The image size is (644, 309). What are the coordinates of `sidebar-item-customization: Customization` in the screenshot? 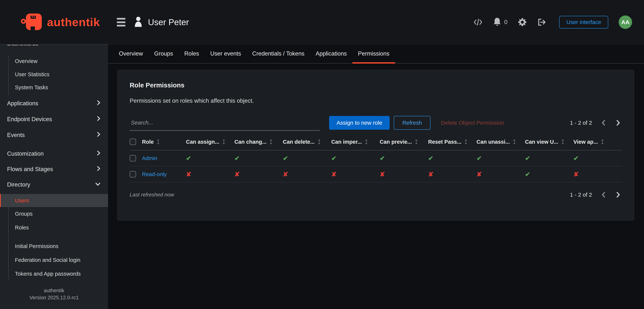 It's located at (54, 154).